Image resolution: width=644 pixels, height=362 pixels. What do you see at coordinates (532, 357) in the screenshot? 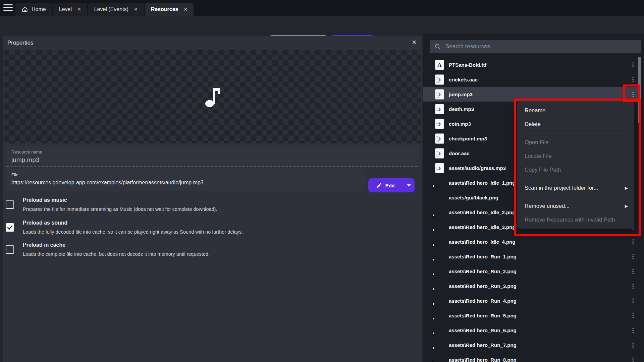
I see `resource-row: assets\Red hero_Run_8.png⋮` at bounding box center [532, 357].